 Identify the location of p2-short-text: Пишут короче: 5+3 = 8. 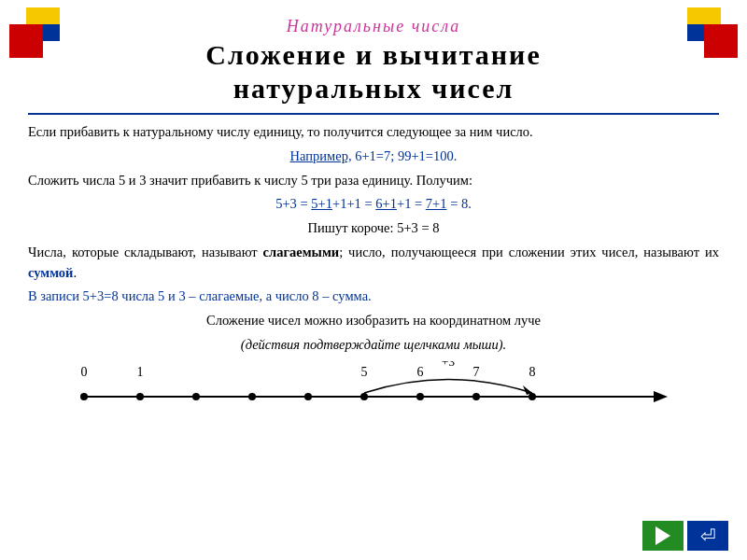
(374, 228).